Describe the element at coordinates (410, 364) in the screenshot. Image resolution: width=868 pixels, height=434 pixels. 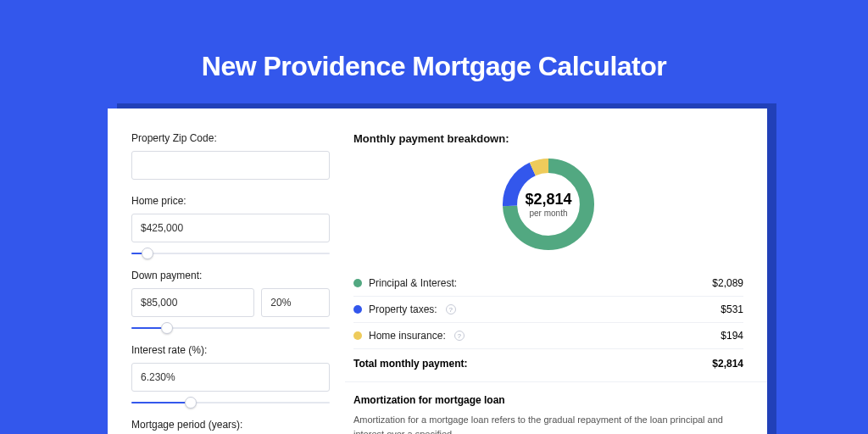
I see `total-label: Total monthly payment:` at that location.